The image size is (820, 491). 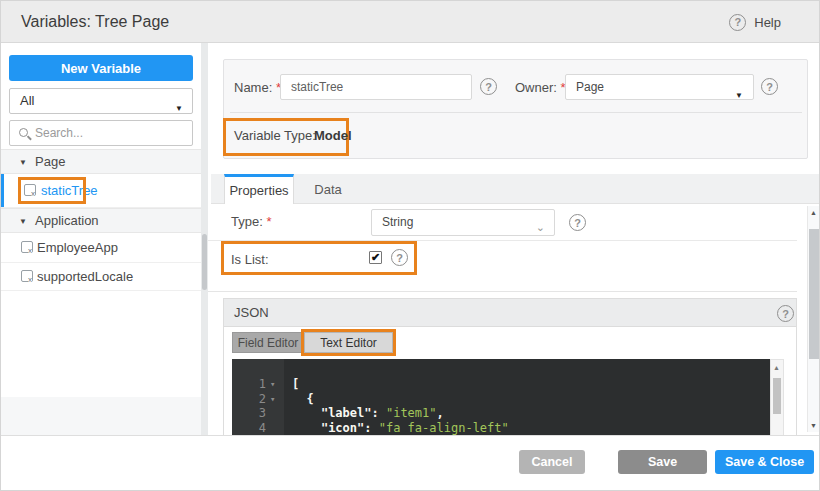 I want to click on tree-group-label: Page, so click(x=50, y=162).